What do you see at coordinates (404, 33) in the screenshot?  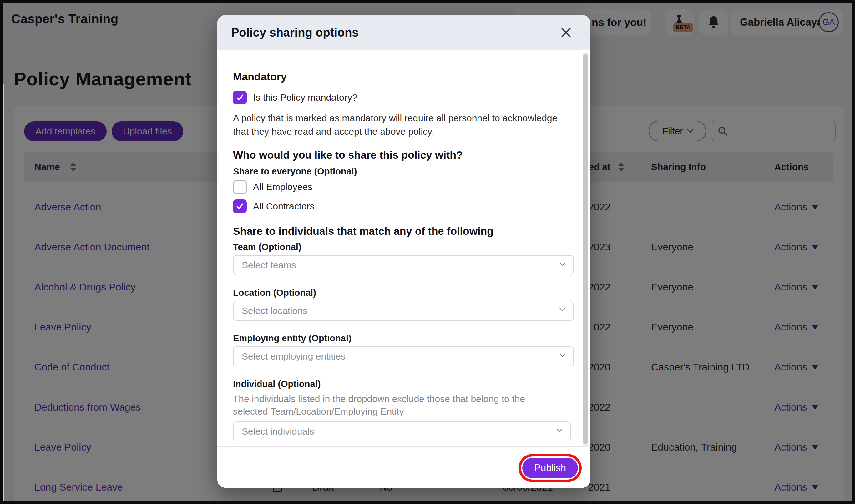 I see `modal-header: Policy sharing options` at bounding box center [404, 33].